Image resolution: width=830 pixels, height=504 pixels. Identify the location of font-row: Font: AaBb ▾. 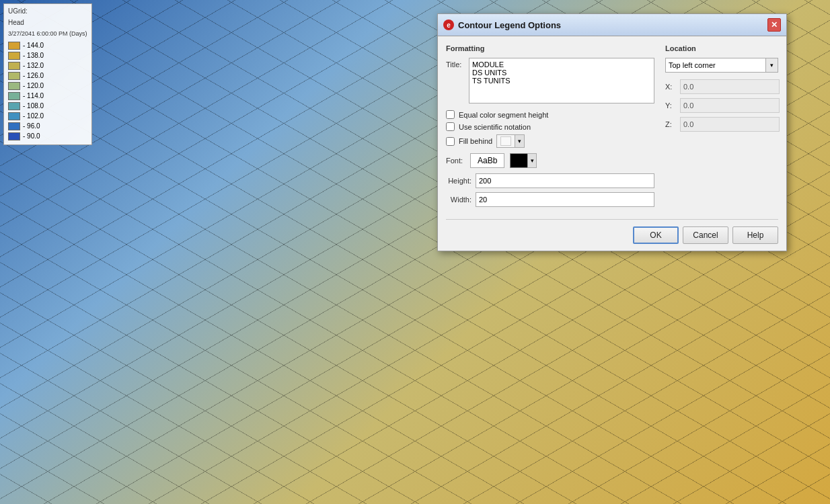
(550, 161).